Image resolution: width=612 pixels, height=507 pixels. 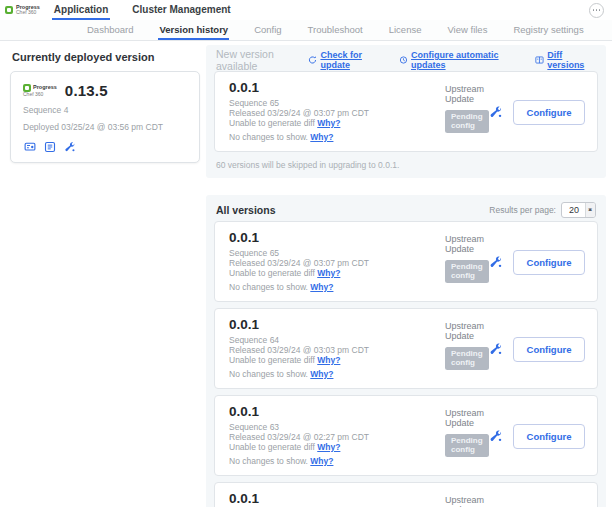 What do you see at coordinates (337, 427) in the screenshot?
I see `version-sequence: Sequence 63` at bounding box center [337, 427].